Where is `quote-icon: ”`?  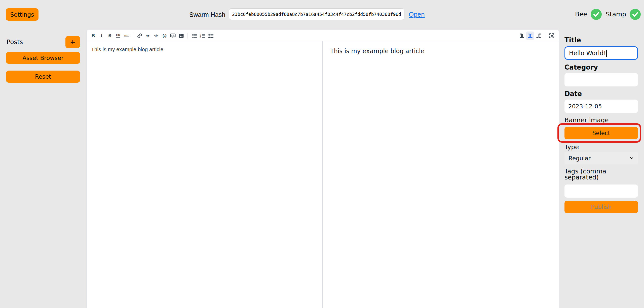 quote-icon: ” is located at coordinates (148, 36).